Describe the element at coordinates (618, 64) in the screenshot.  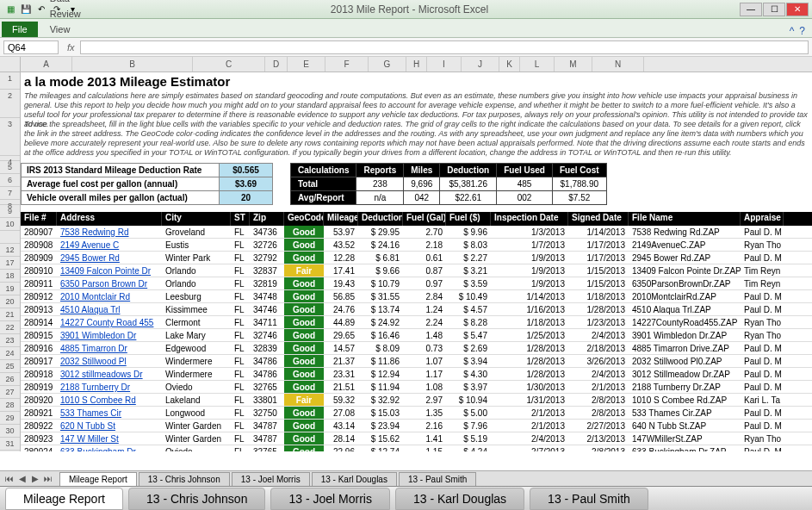
I see `col-header-N: N` at that location.